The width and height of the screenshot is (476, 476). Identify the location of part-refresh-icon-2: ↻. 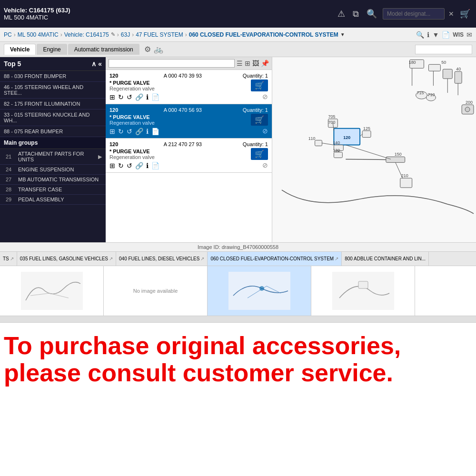
(121, 131).